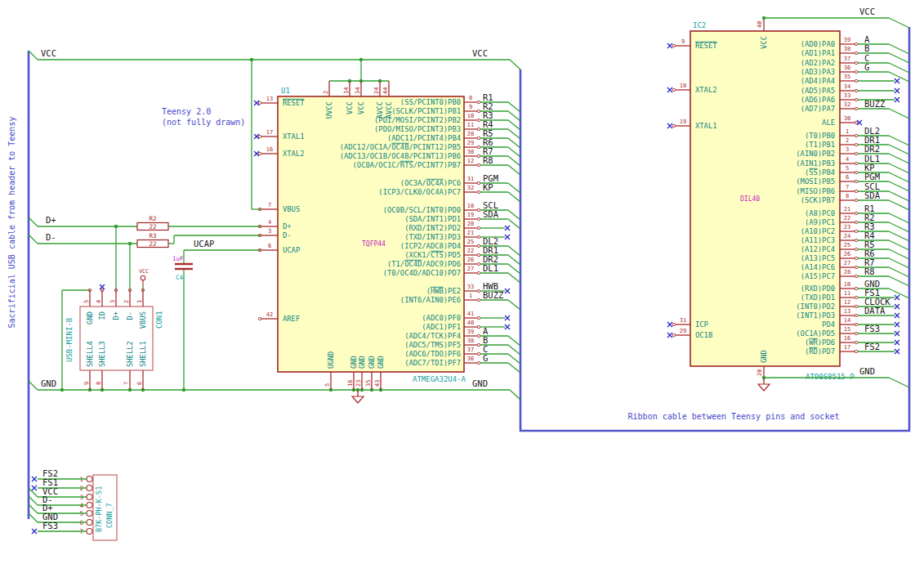 The height and width of the screenshot is (564, 924). I want to click on net-label: G, so click(867, 67).